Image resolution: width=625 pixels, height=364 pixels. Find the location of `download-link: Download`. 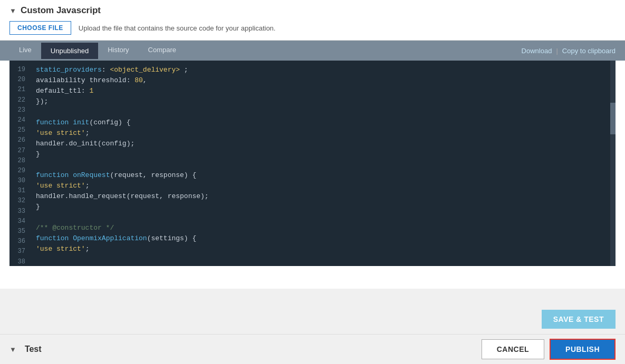

download-link: Download is located at coordinates (537, 51).